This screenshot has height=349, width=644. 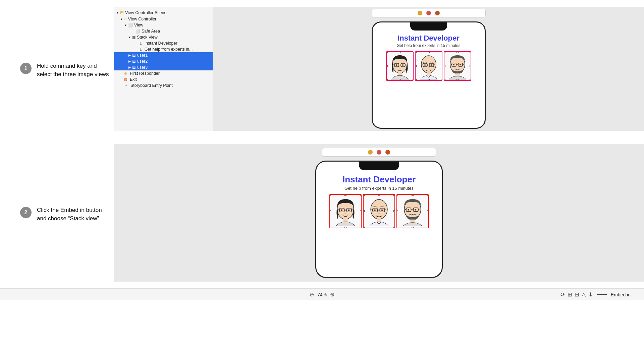 What do you see at coordinates (163, 37) in the screenshot?
I see `tree-item-4: ▾ ▦ Stack View` at bounding box center [163, 37].